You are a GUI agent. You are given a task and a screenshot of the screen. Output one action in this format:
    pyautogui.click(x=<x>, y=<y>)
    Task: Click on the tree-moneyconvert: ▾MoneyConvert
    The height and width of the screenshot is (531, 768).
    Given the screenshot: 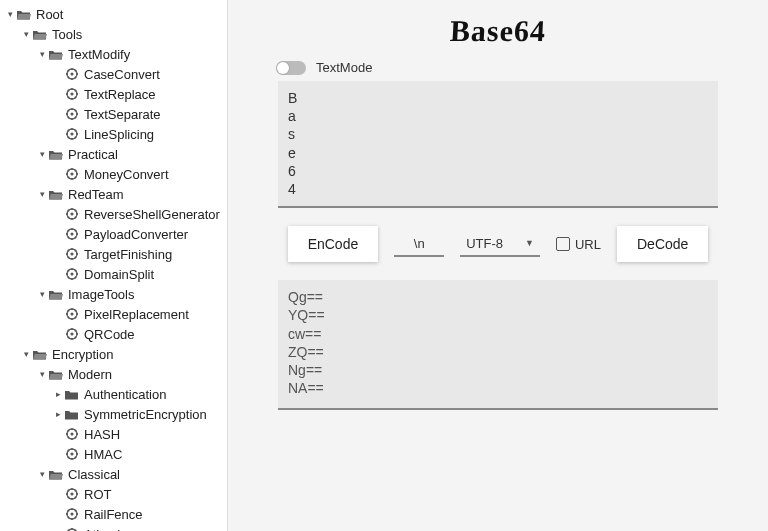 What is the action you would take?
    pyautogui.click(x=114, y=174)
    